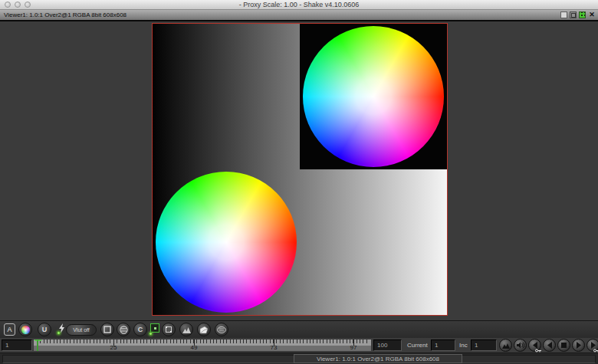 The image size is (598, 364). I want to click on viewer-tab-label: Viewer1: 1.0:1 Over2@1 RGBA 8bit 608x608, so click(65, 15).